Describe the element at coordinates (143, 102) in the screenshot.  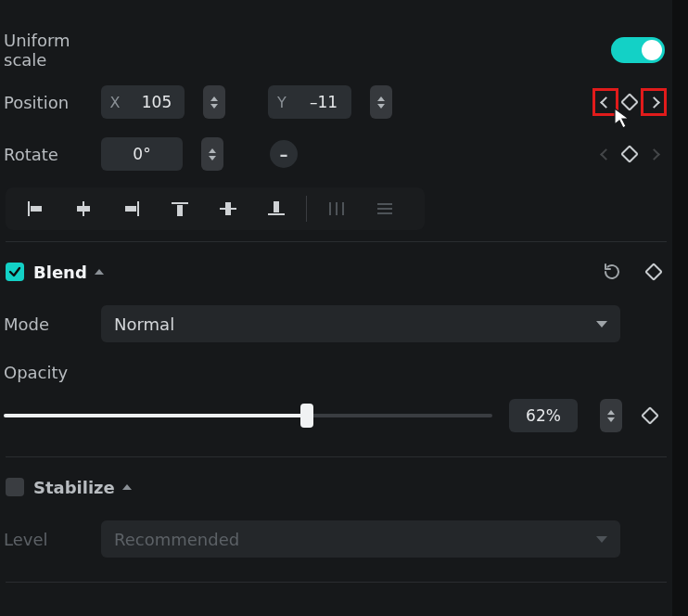
I see `position-x-group: X 105` at that location.